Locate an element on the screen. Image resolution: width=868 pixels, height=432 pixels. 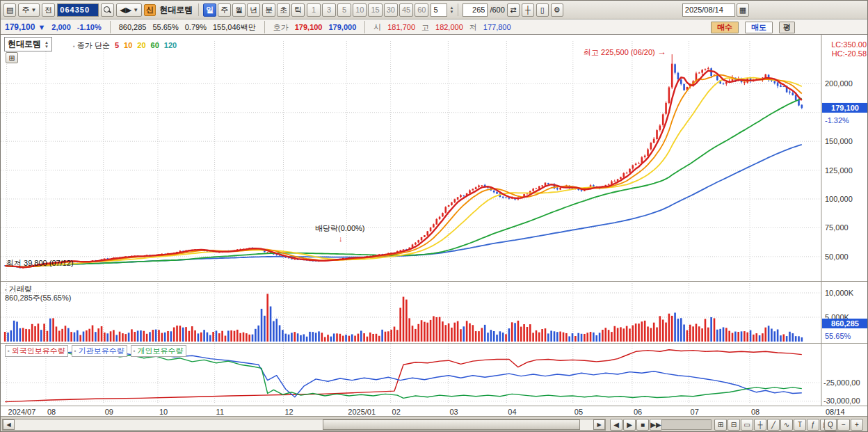
dividend-annotation: 배당락(0.00%) is located at coordinates (340, 228).